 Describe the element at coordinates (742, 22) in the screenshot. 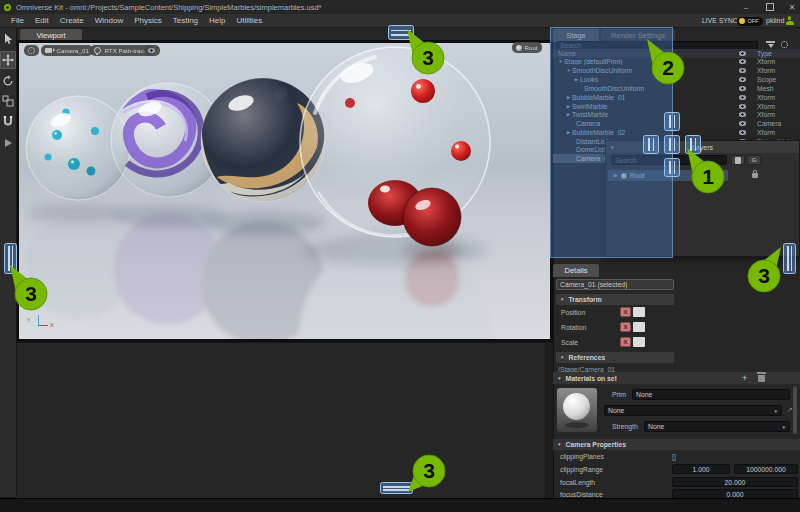

I see `toggle-dot-icon` at that location.